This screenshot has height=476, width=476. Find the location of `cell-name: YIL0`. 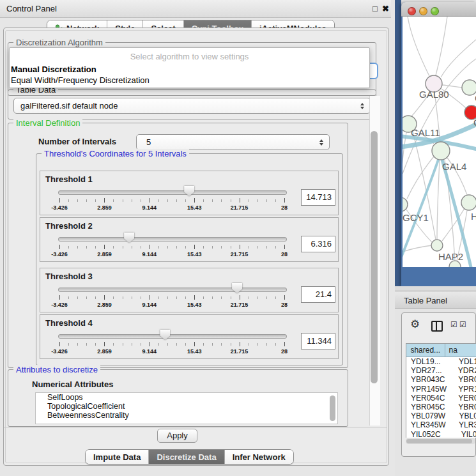

cell-name: YIL0 is located at coordinates (466, 434).